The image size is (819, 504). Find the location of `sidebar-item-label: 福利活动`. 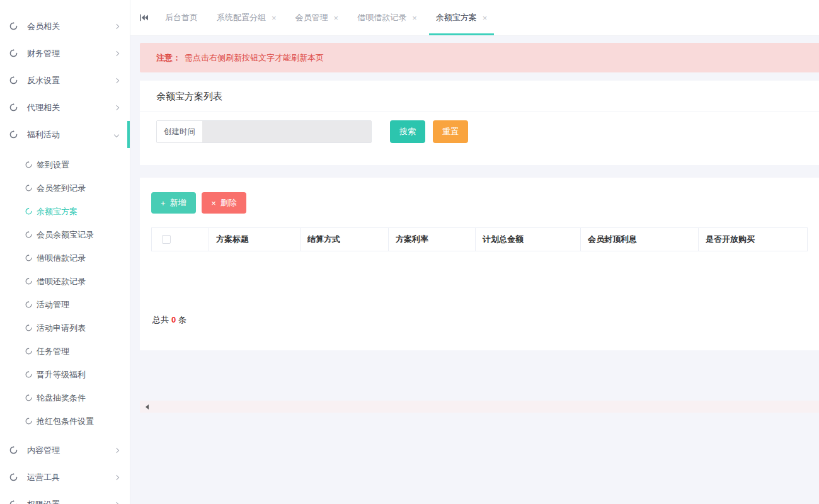

sidebar-item-label: 福利活动 is located at coordinates (71, 135).